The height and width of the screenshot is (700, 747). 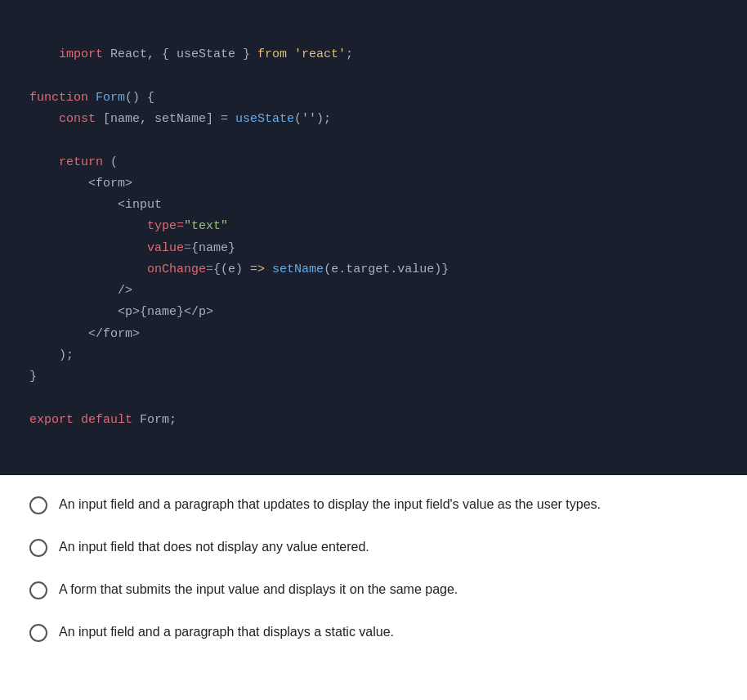 I want to click on code-line: );, so click(x=51, y=355).